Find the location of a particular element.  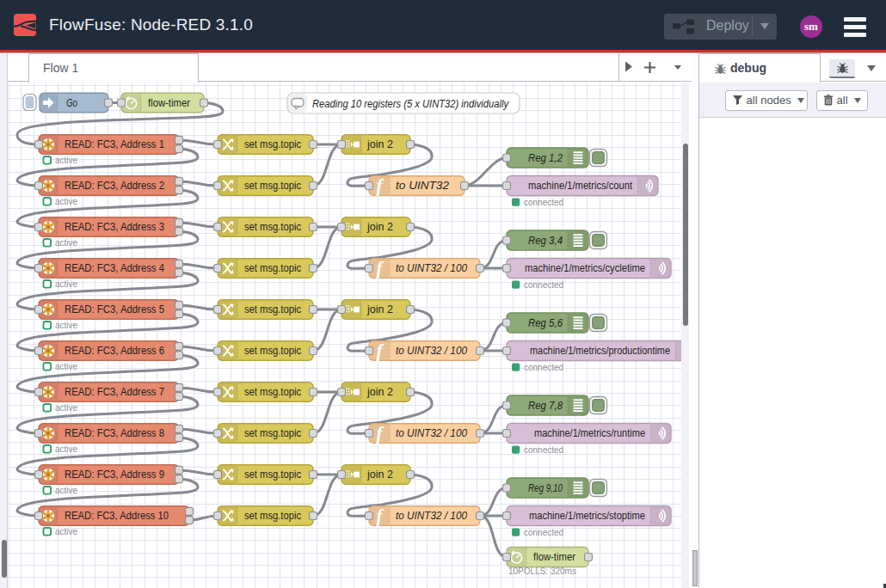

svg-text: READ: FC3, Address 6 is located at coordinates (114, 351).